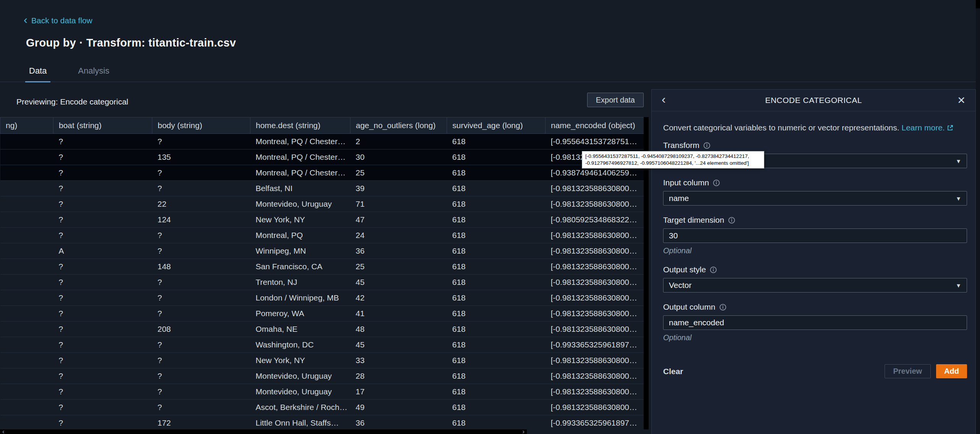 This screenshot has height=434, width=980. I want to click on preview-button: Preview, so click(908, 371).